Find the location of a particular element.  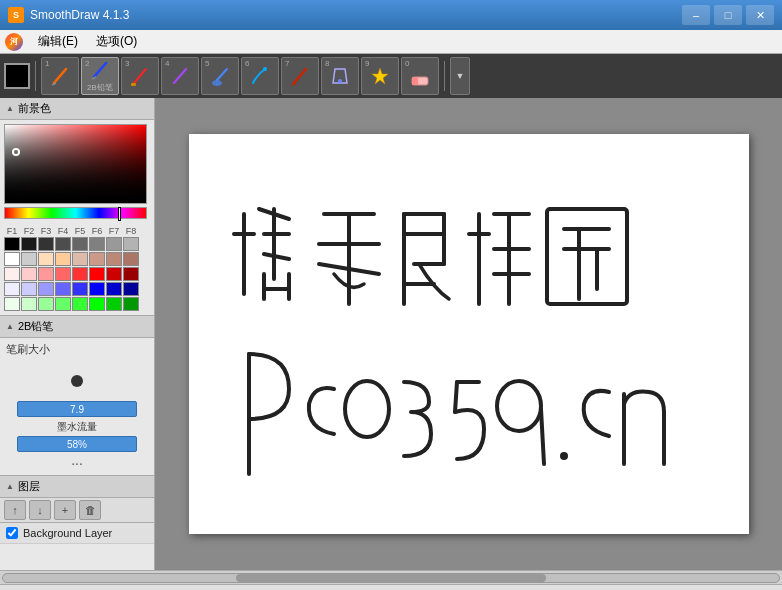

tool-eraser: 0 is located at coordinates (420, 76).